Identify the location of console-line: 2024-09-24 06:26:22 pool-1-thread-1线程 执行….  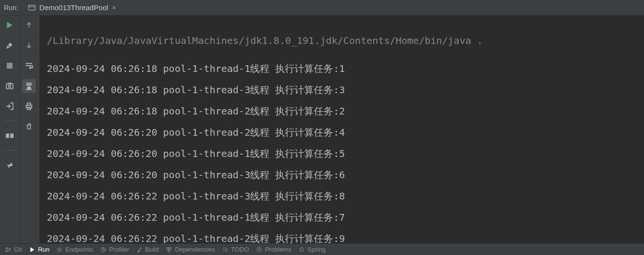
(196, 217).